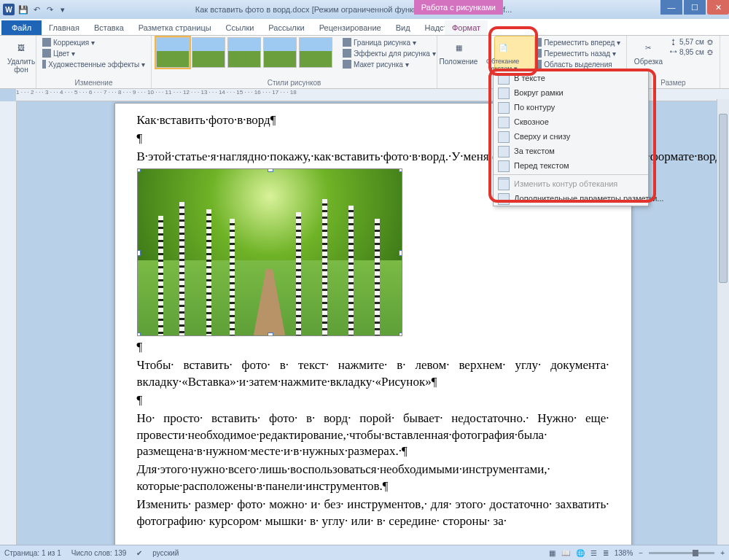  What do you see at coordinates (295, 62) in the screenshot?
I see `group-picture-styles: Граница рисунка ▾ Эффекты для рисунка ▾ …` at bounding box center [295, 62].